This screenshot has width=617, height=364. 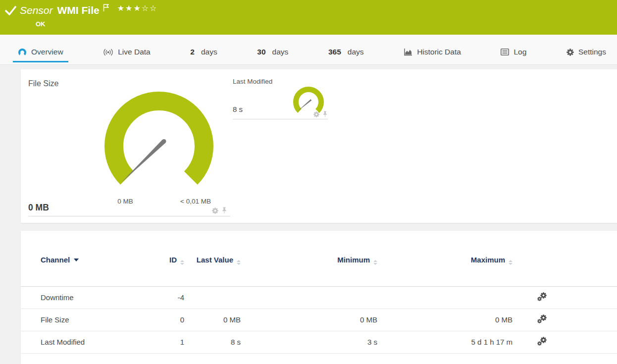 I want to click on table-row: Downtime -4, so click(x=319, y=297).